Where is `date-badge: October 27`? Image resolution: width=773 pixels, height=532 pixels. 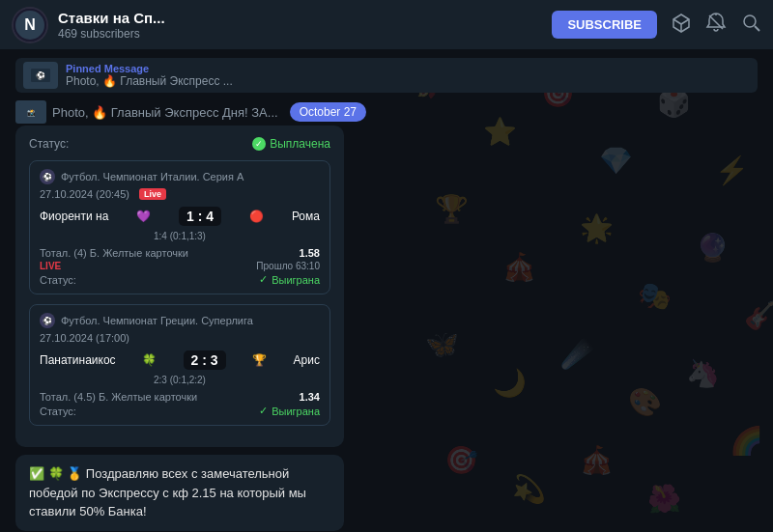
date-badge: October 27 is located at coordinates (329, 112).